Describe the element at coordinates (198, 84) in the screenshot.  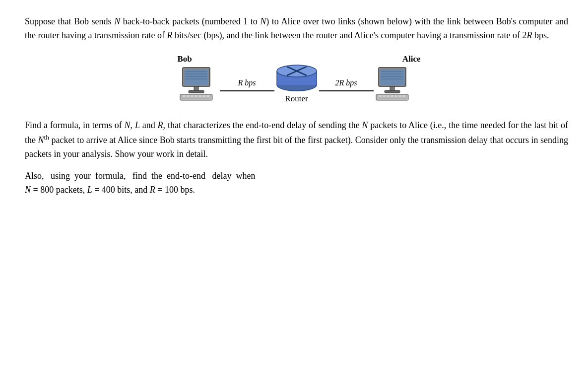
I see `bob-computer-icon` at that location.